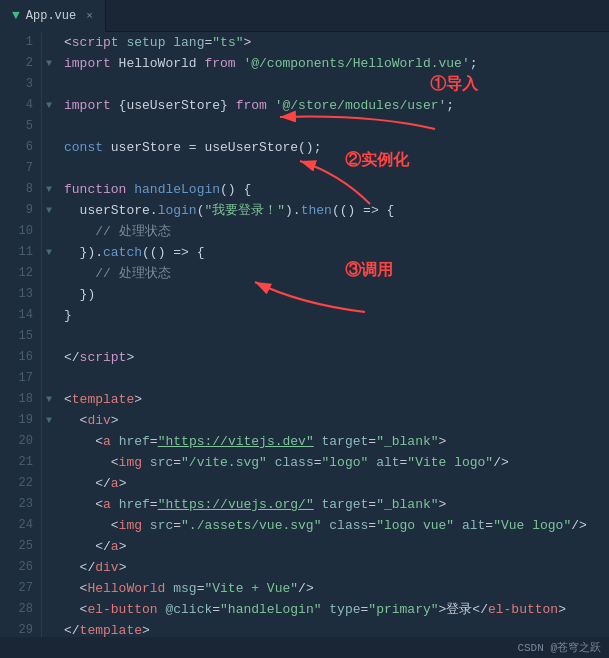 The width and height of the screenshot is (609, 658). What do you see at coordinates (30, 42) in the screenshot?
I see `line-number: 1` at bounding box center [30, 42].